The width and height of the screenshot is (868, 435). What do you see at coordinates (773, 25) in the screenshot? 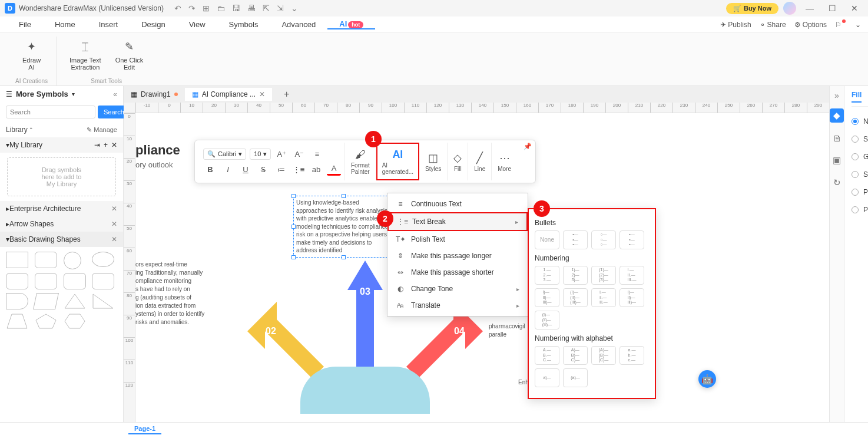
I see `share-button: ⚬ Share` at bounding box center [773, 25].